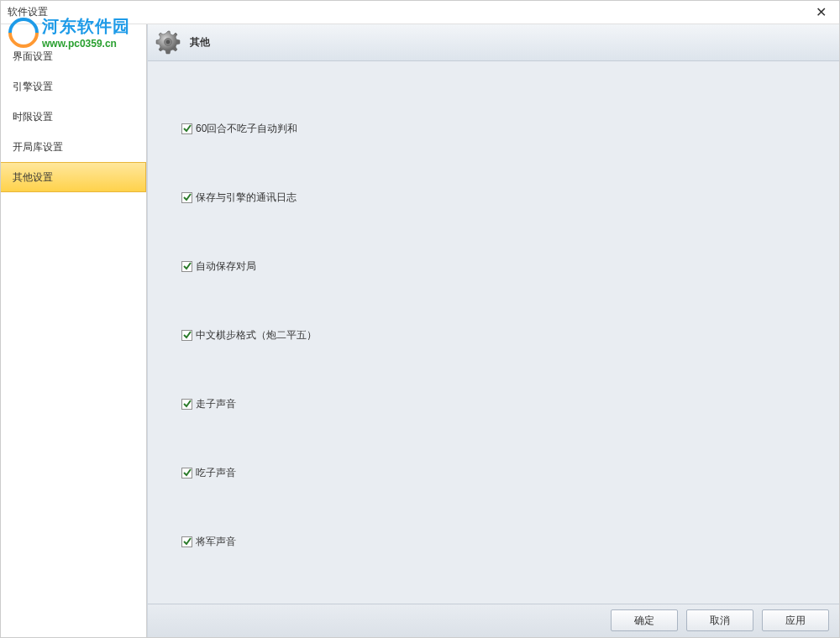  What do you see at coordinates (38, 148) in the screenshot?
I see `sidebar-item-label: 开局库设置` at bounding box center [38, 148].